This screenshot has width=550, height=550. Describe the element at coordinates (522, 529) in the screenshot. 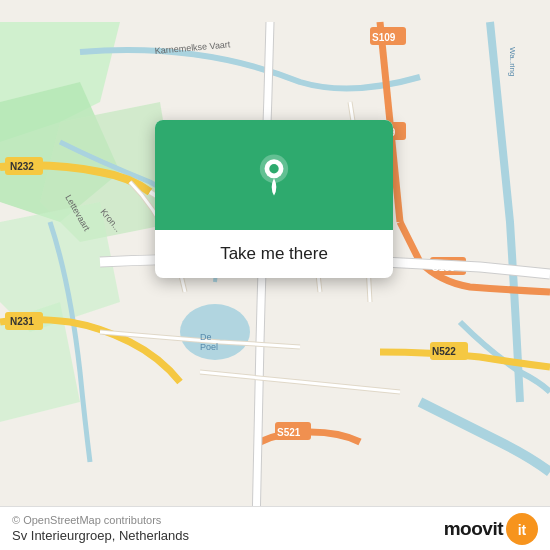

I see `moovit-icon: it` at that location.